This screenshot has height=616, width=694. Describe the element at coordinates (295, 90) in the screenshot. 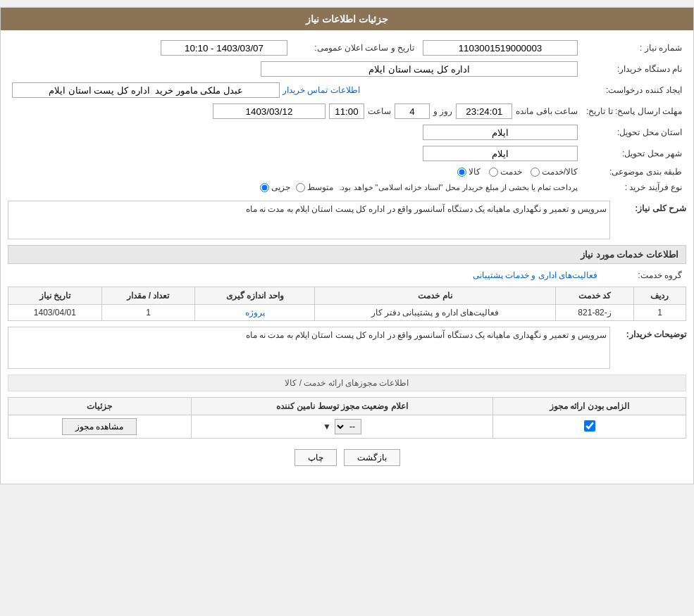

I see `ijad-cell: اطلاعات تماس خریدار` at that location.